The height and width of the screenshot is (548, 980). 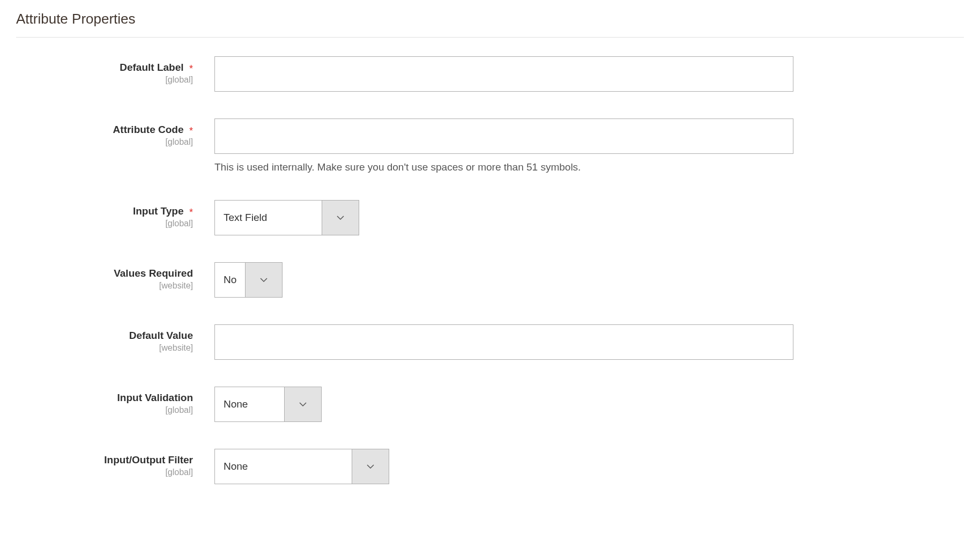 I want to click on field-input-validation: Input Validation [global] None, so click(x=490, y=404).